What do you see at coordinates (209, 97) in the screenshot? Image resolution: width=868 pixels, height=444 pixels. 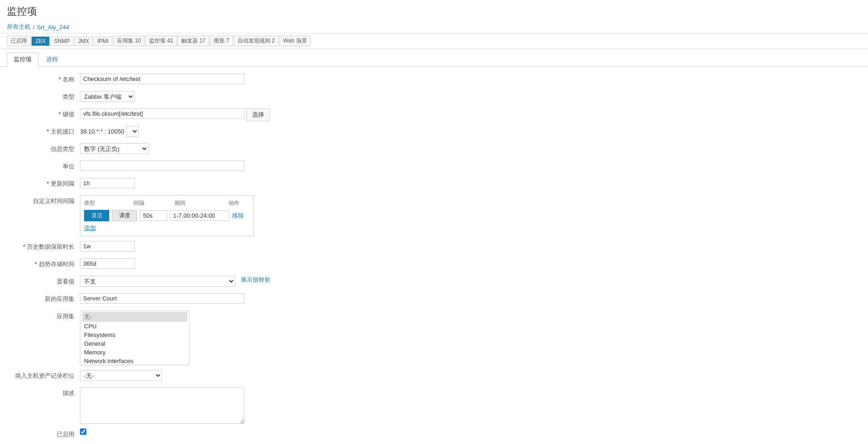 I see `row-type: 类型 Zabbix 客户端` at bounding box center [209, 97].